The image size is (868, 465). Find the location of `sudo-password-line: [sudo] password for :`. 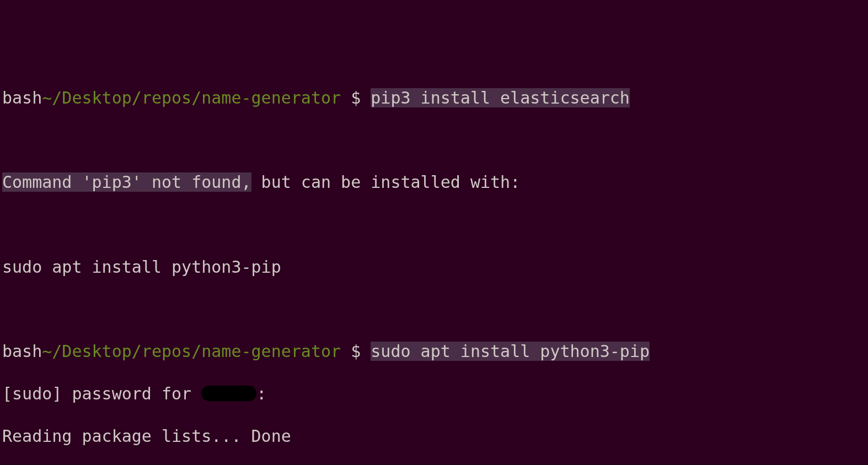

sudo-password-line: [sudo] password for : is located at coordinates (434, 394).